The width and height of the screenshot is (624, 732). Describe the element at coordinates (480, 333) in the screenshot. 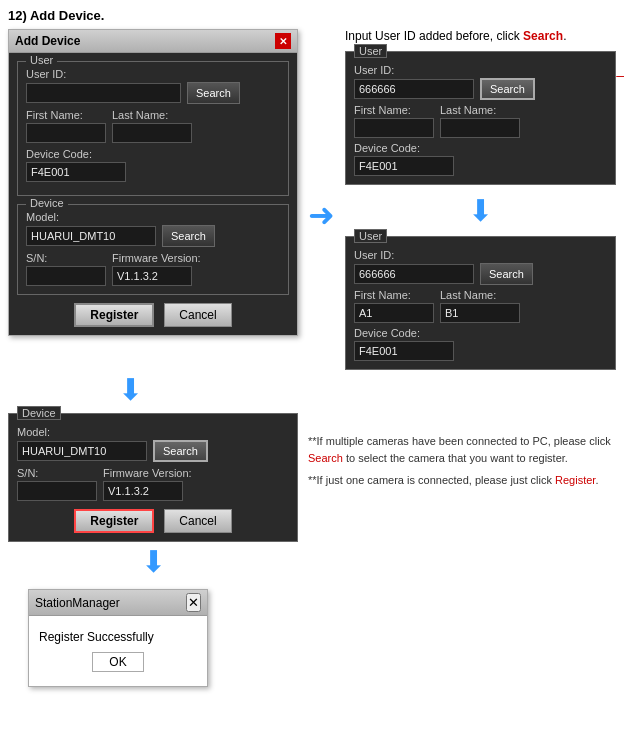

I see `panel2-devicecode-label: Device Code:` at that location.